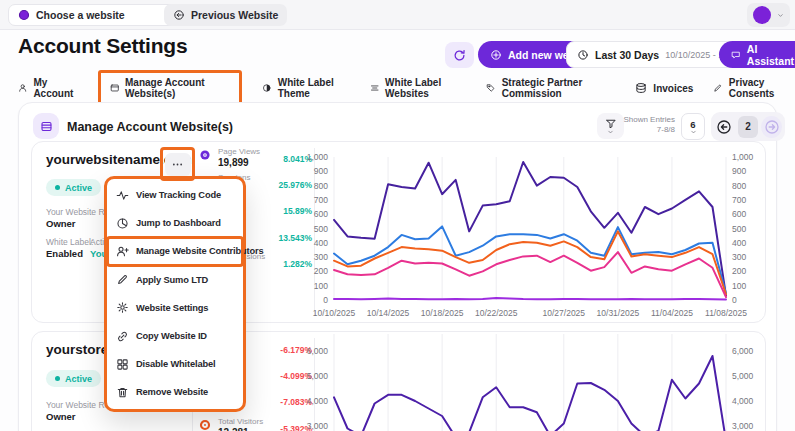 This screenshot has width=795, height=431. What do you see at coordinates (583, 55) in the screenshot?
I see `clock-icon` at bounding box center [583, 55].